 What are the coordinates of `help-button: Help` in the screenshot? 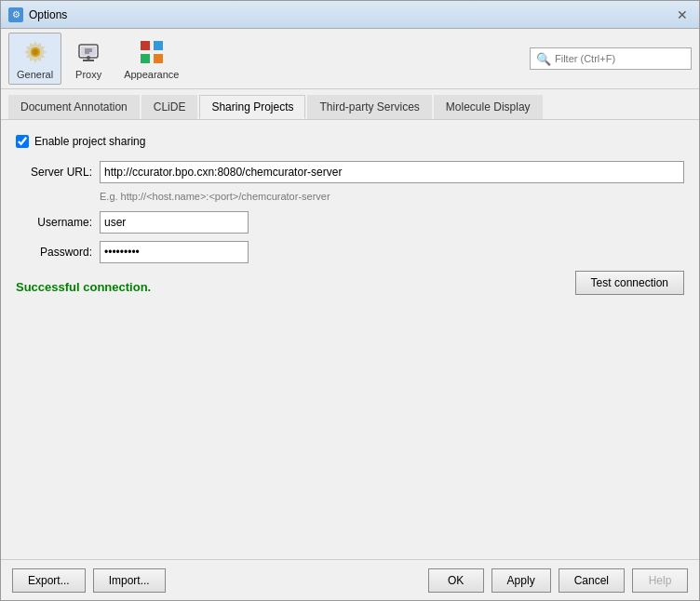 It's located at (660, 581).